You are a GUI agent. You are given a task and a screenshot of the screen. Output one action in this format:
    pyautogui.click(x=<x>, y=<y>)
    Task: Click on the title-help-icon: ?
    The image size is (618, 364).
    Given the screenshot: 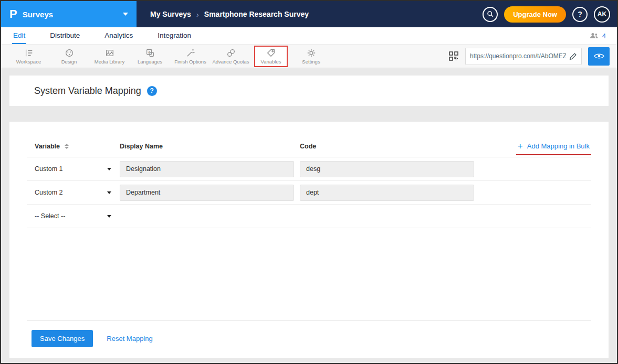 What is the action you would take?
    pyautogui.click(x=152, y=91)
    